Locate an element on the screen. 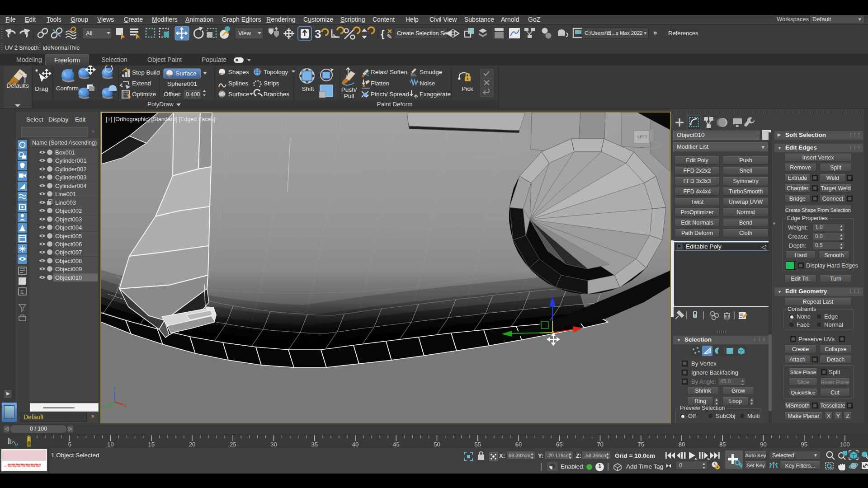  svg-text: Create Selection Set is located at coordinates (423, 33).